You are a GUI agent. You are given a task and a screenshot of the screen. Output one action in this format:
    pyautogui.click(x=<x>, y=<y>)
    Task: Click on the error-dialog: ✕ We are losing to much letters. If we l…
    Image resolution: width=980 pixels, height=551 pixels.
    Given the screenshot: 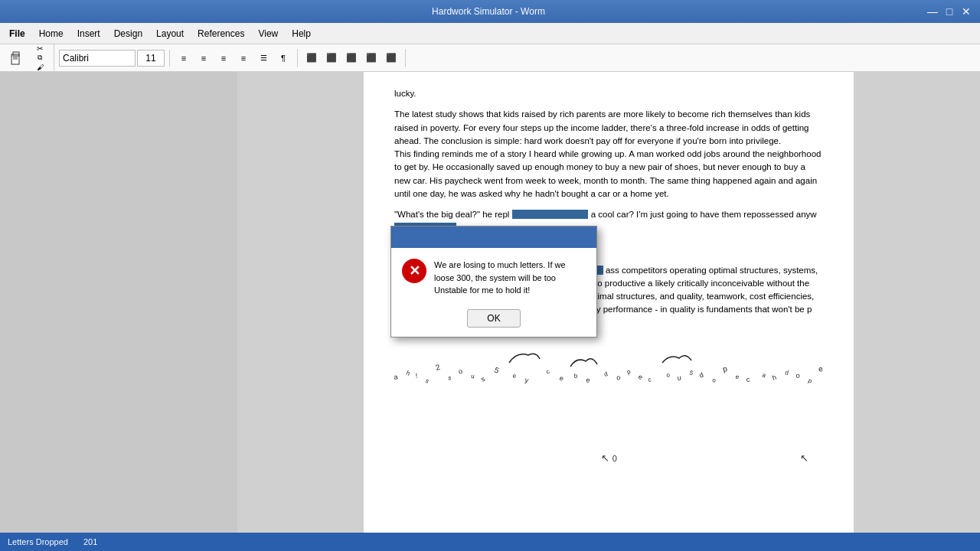 What is the action you would take?
    pyautogui.click(x=494, y=282)
    